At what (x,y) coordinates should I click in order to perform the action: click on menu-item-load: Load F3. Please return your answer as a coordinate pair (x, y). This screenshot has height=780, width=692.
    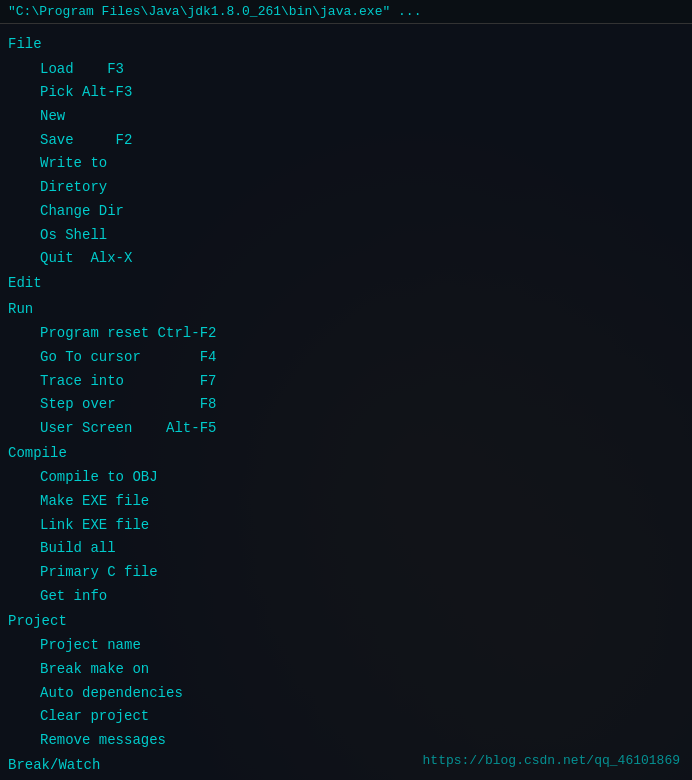
    Looking at the image, I should click on (346, 70).